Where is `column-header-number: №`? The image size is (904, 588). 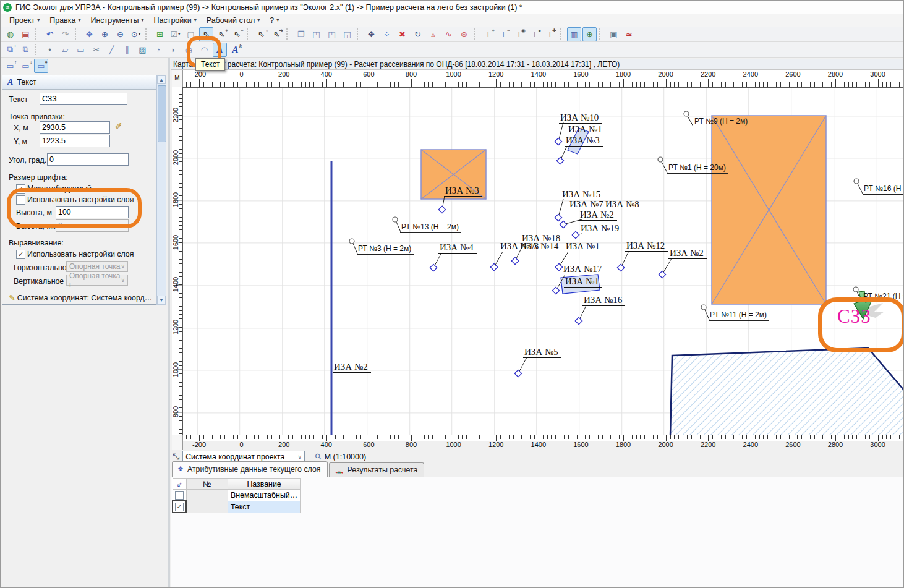
column-header-number: № is located at coordinates (207, 484).